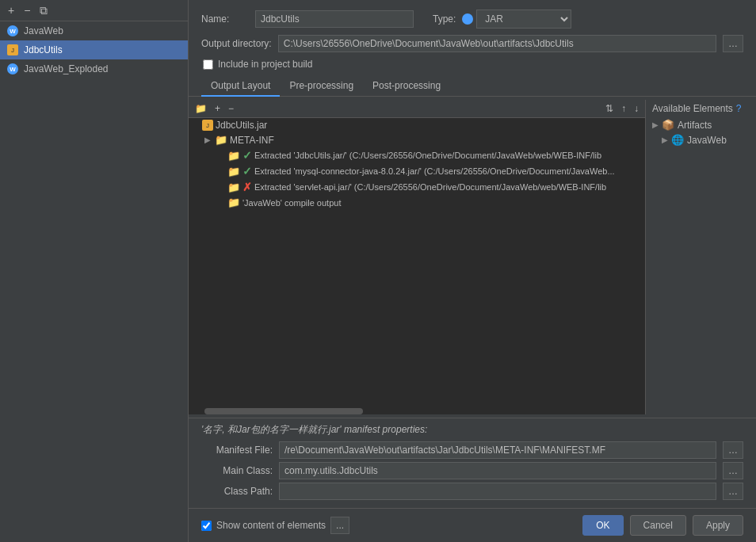 The height and width of the screenshot is (542, 756). I want to click on tab-output-layout: Output Layout, so click(241, 86).